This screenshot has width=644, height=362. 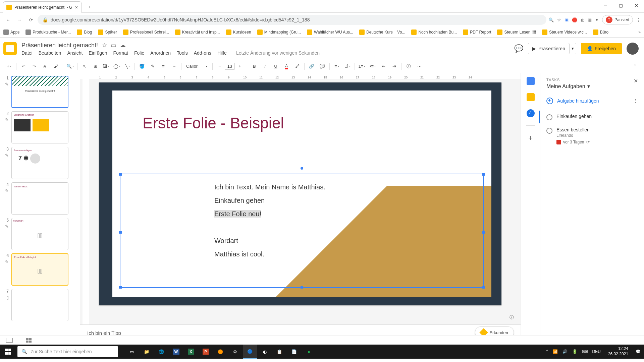 What do you see at coordinates (292, 20) in the screenshot?
I see `address-bar: 🔒 docs.google.com/presentation/d/1yV372S…` at bounding box center [292, 20].